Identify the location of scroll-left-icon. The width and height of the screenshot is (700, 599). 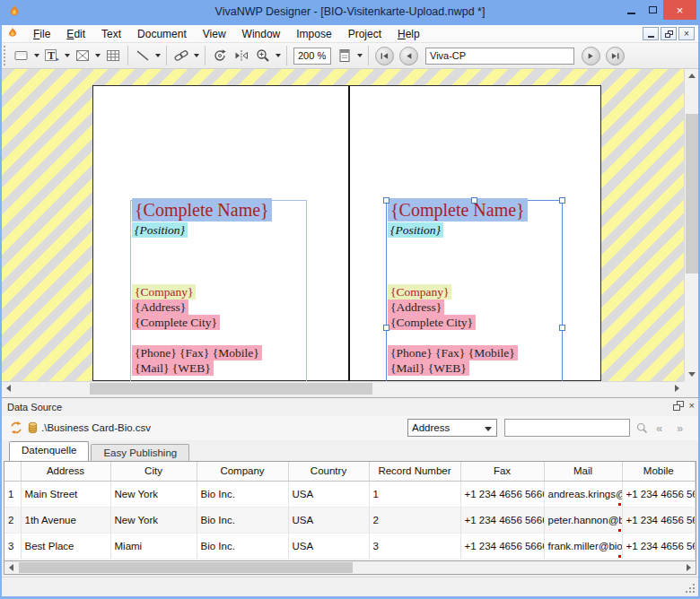
(9, 388).